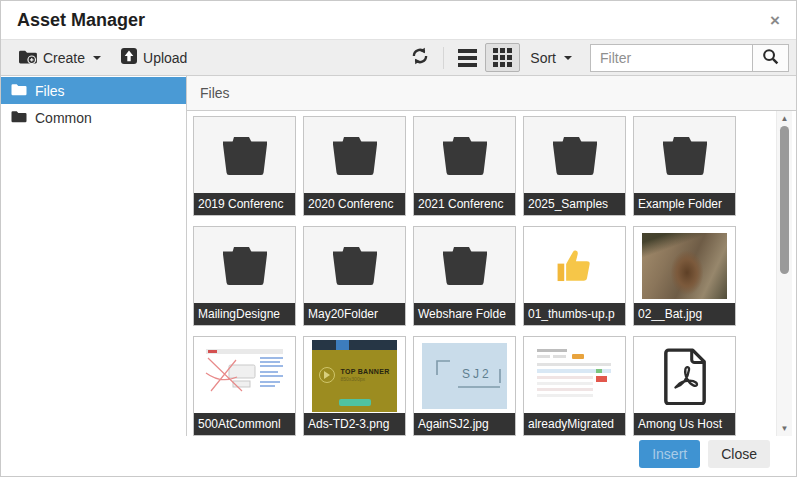 The height and width of the screenshot is (477, 797). I want to click on breadcrumb: Files, so click(492, 94).